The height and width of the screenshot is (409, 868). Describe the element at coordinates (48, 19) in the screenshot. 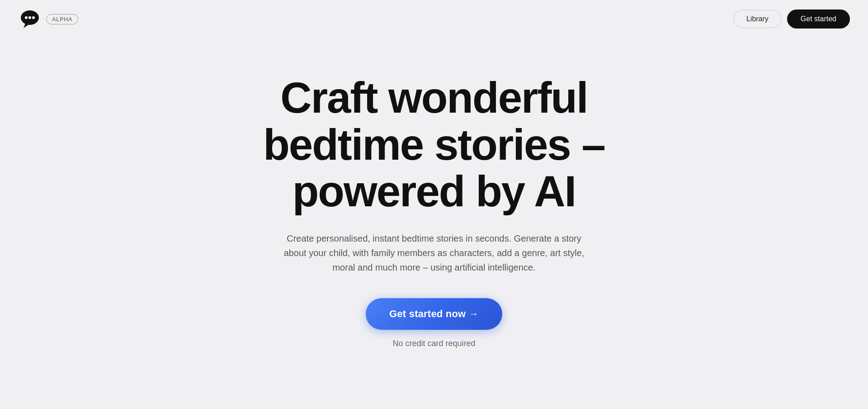

I see `nav-left: ALPHA` at that location.